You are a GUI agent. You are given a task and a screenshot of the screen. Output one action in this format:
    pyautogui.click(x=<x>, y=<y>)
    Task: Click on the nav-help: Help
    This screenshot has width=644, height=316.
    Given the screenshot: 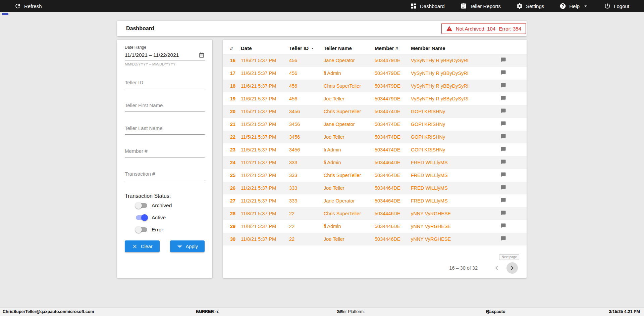 What is the action you would take?
    pyautogui.click(x=574, y=6)
    